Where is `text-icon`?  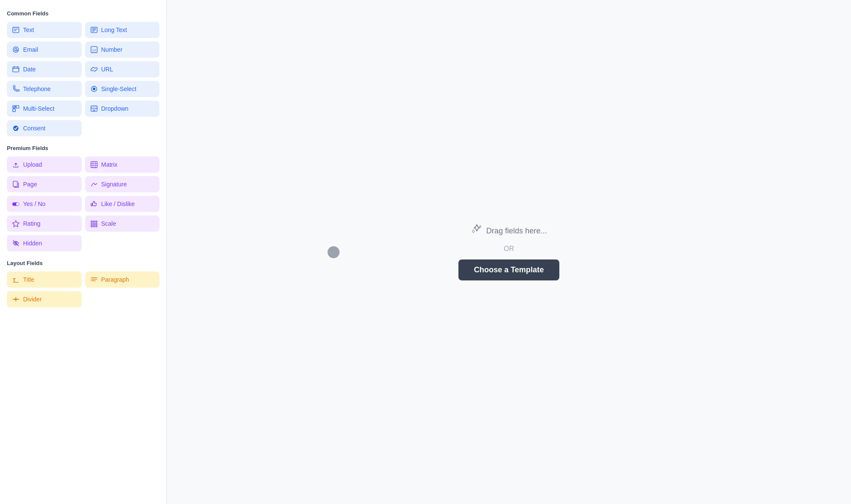
text-icon is located at coordinates (16, 30).